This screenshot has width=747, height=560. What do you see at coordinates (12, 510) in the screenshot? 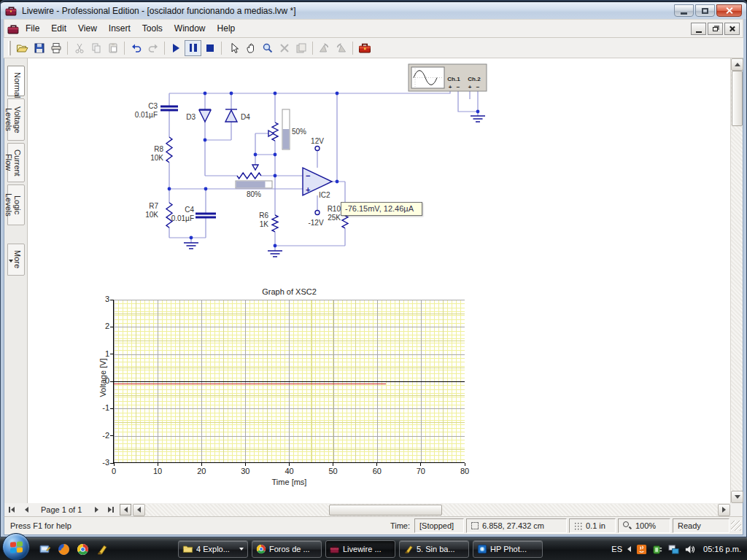
I see `first-page-button` at bounding box center [12, 510].